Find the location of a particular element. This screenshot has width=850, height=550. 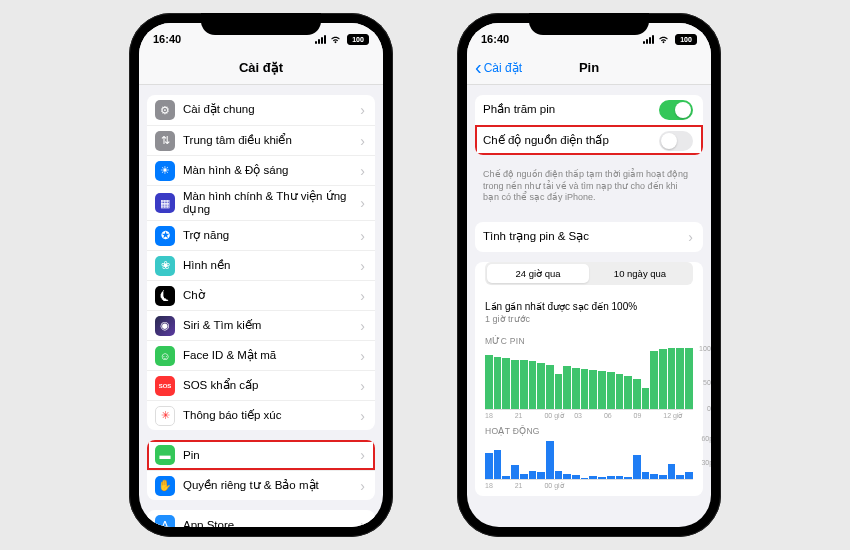

row-label: Tình trạng pin & Sạc is located at coordinates (584, 236).